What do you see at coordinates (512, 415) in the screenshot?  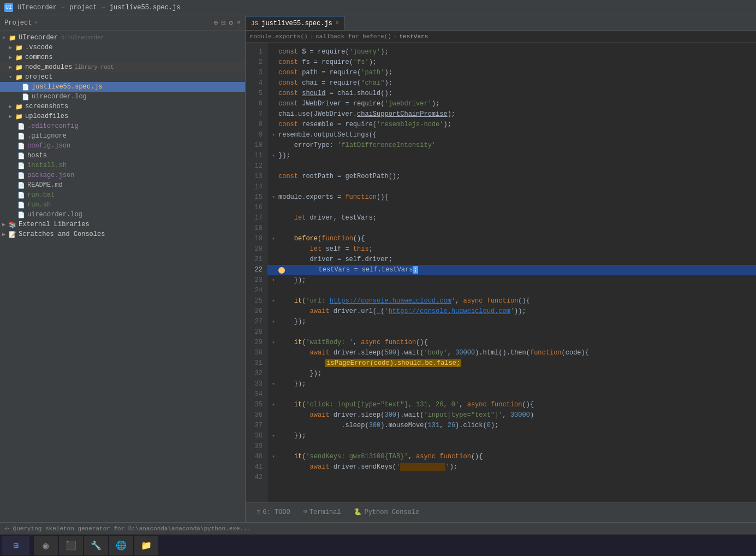 I see `code-line-36: await driver.sleep(300).wait('input[type…` at bounding box center [512, 415].